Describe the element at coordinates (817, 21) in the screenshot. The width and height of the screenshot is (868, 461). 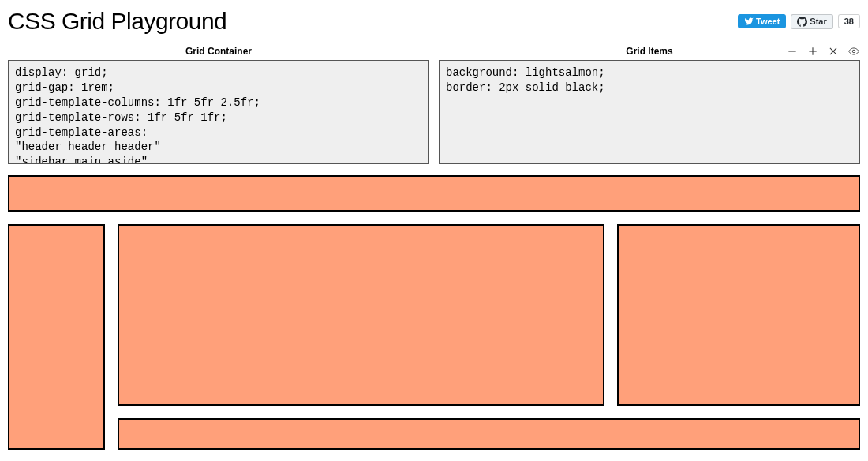
I see `github-star-label: Star` at that location.